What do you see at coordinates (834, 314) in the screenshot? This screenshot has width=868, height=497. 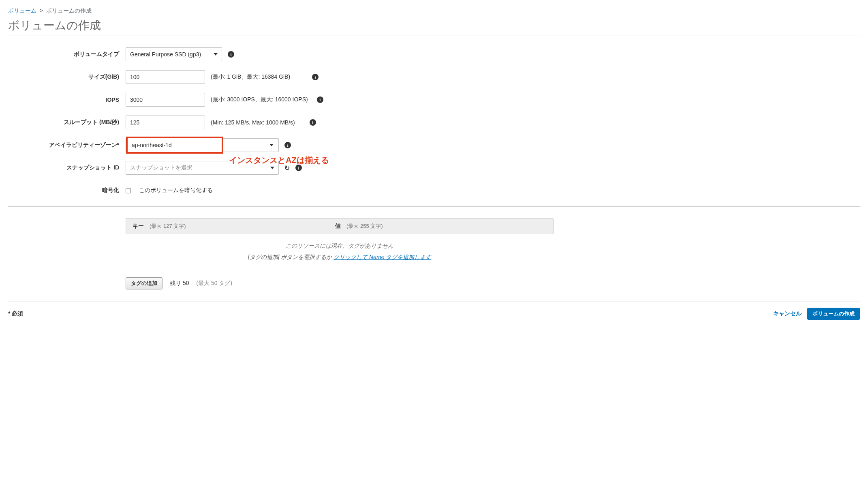 I see `create-volume-button: ボリュームの作成` at bounding box center [834, 314].